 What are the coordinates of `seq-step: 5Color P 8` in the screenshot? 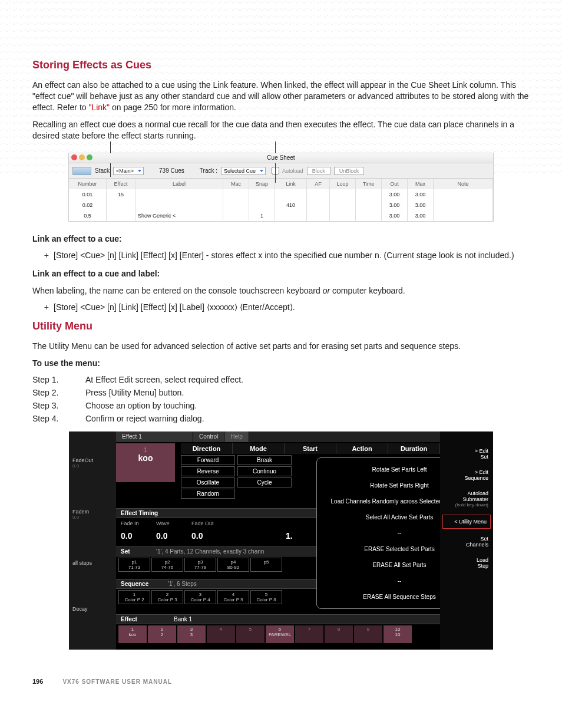 It's located at (266, 597).